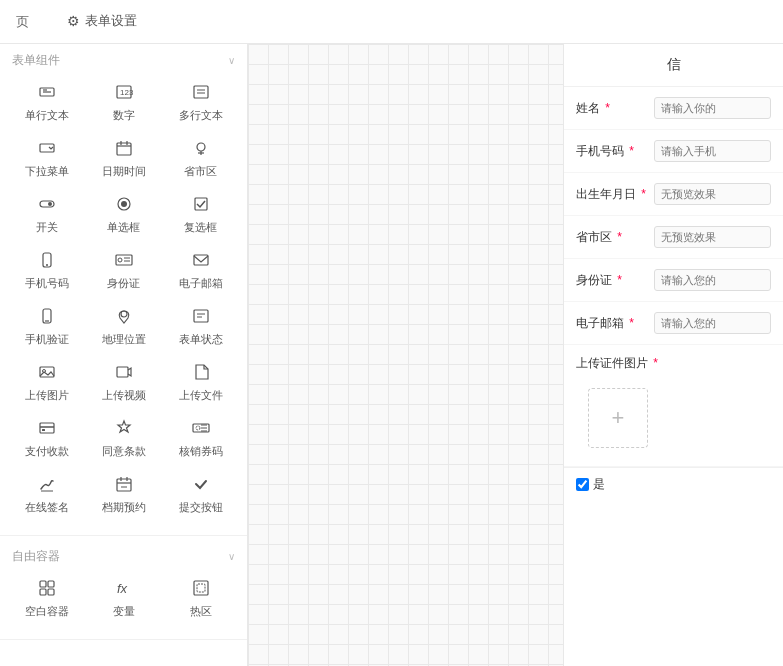 The height and width of the screenshot is (666, 783). Describe the element at coordinates (590, 484) in the screenshot. I see `submit-check: 是` at that location.